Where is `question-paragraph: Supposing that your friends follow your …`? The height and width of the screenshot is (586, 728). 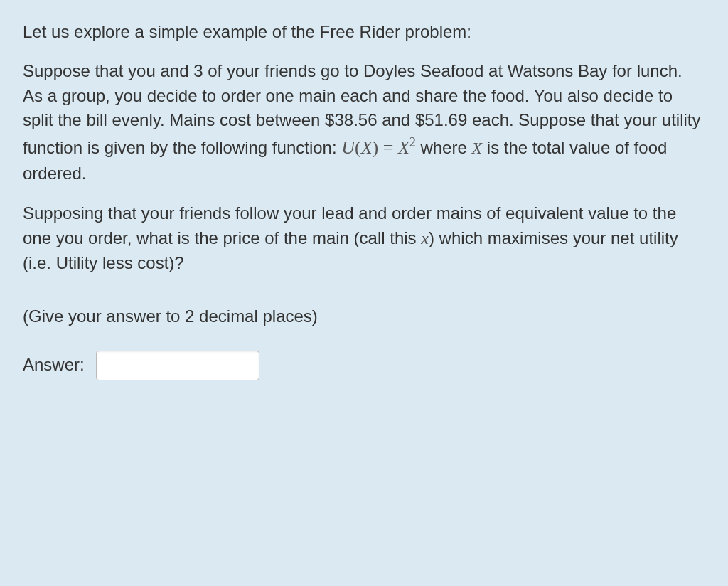 question-paragraph: Supposing that your friends follow your … is located at coordinates (364, 238).